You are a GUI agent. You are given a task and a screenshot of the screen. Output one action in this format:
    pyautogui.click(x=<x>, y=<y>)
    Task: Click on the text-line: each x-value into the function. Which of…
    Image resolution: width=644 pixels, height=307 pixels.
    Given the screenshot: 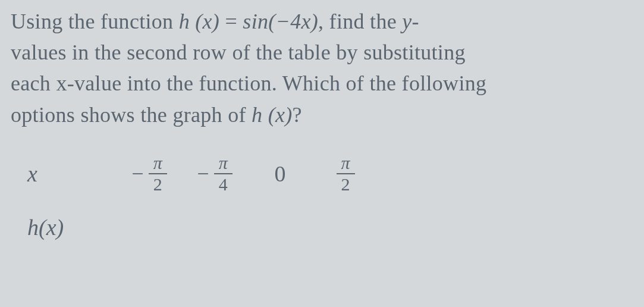 What is the action you would take?
    pyautogui.click(x=249, y=83)
    